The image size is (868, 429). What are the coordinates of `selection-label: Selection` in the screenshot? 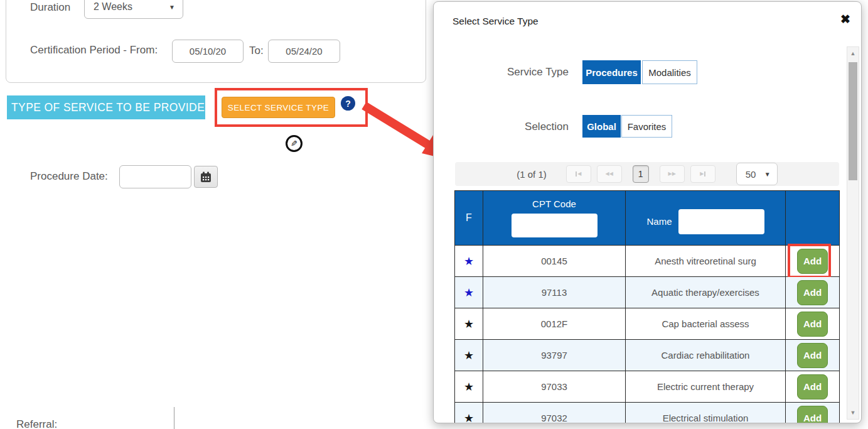 It's located at (534, 127).